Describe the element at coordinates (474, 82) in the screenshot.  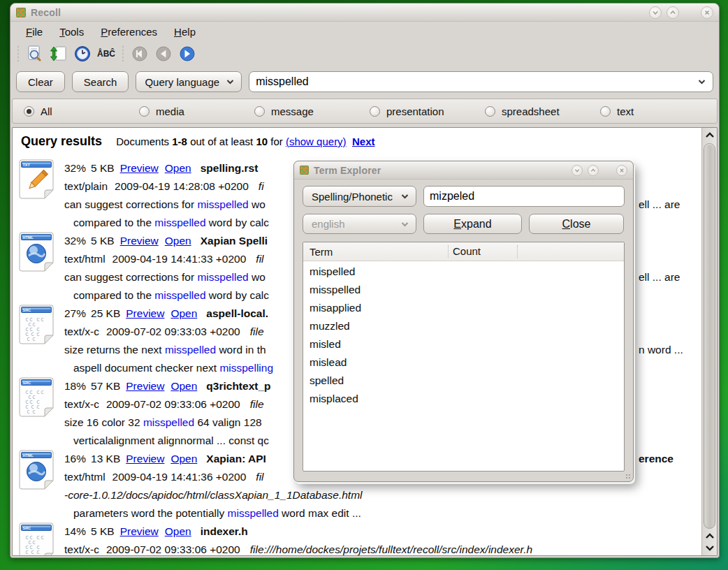
I see `search-input` at that location.